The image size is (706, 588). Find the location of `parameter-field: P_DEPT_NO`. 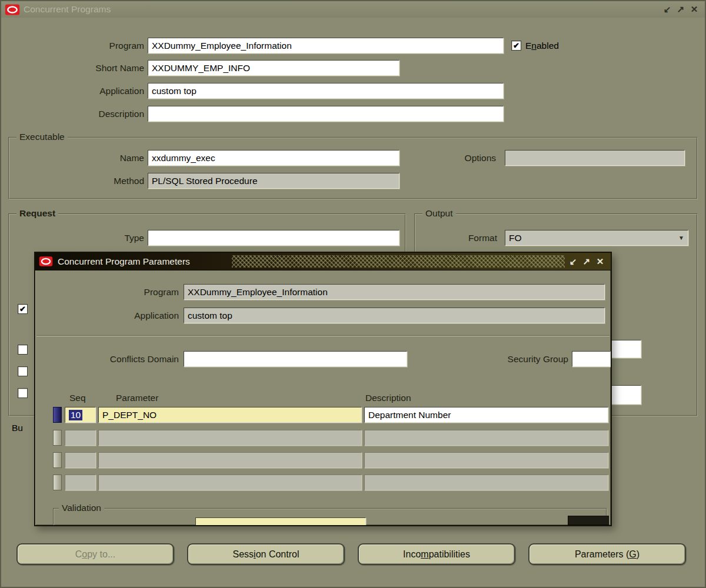

parameter-field: P_DEPT_NO is located at coordinates (230, 415).